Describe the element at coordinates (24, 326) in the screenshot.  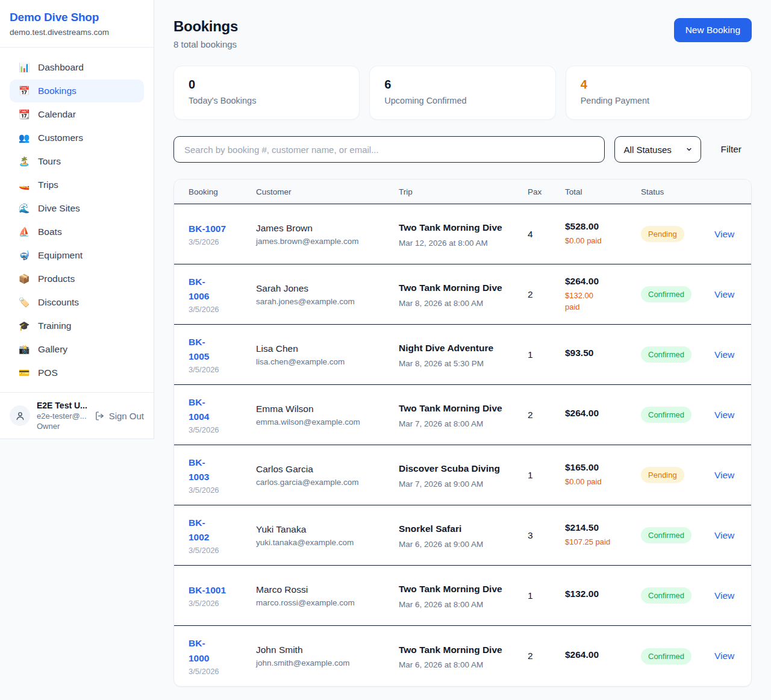
I see `graduation-cap-icon: 🎓` at that location.